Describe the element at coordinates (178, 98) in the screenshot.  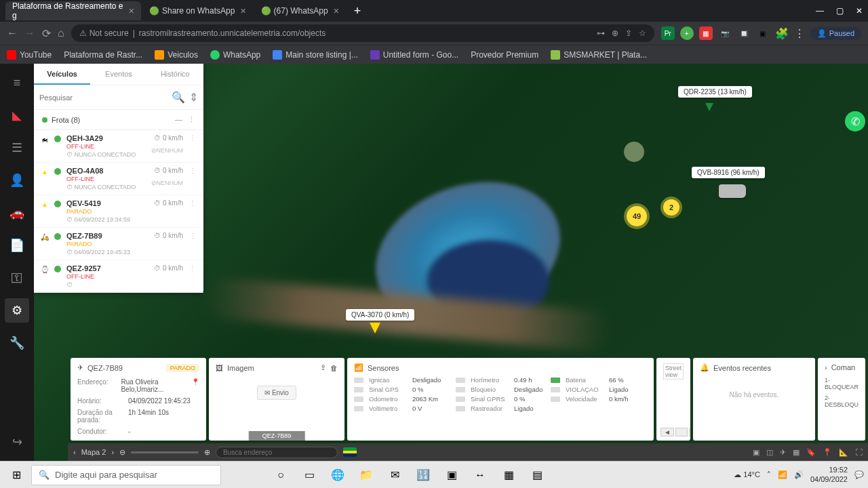
I see `search-icon: 🔍` at that location.